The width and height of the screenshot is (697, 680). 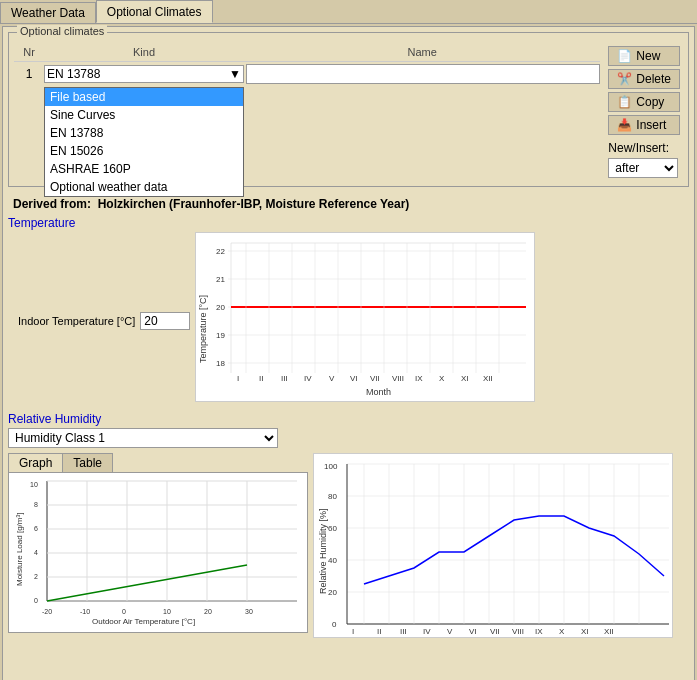 I want to click on svg-text: Outdoor Air Temperature [°C], so click(x=144, y=622).